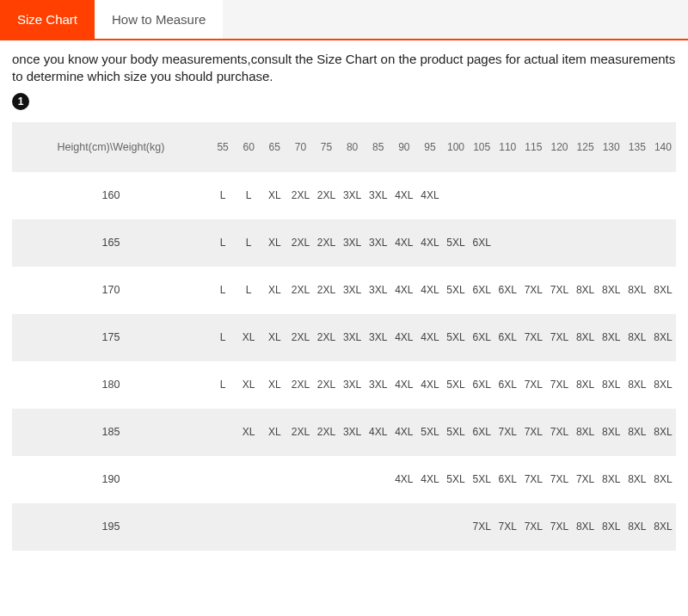 The height and width of the screenshot is (616, 688). Describe the element at coordinates (443, 479) in the screenshot. I see `row-cells: 4XL4XL5XL5XL6XL7XL7XL7XL8XL8XL8XL` at that location.